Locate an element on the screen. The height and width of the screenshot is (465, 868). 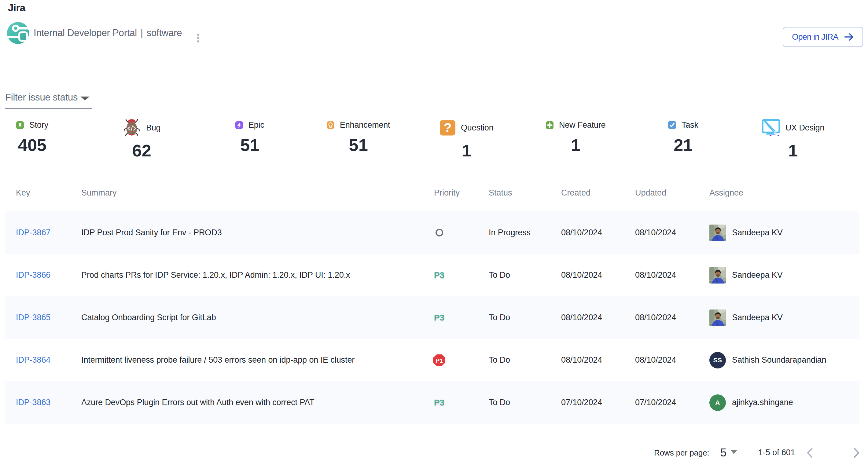
column-header-created: Created is located at coordinates (576, 193).